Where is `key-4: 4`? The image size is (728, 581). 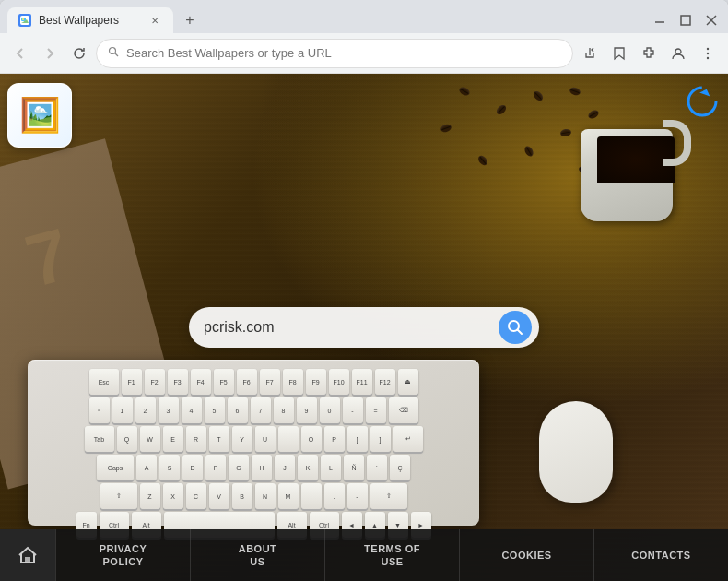 key-4: 4 is located at coordinates (192, 410).